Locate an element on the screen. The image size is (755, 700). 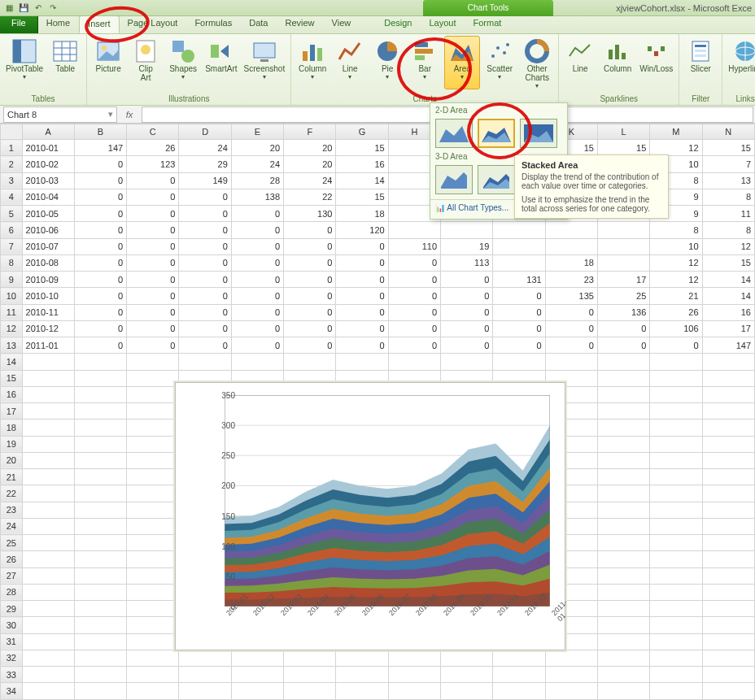
cell-C29 is located at coordinates (153, 609).